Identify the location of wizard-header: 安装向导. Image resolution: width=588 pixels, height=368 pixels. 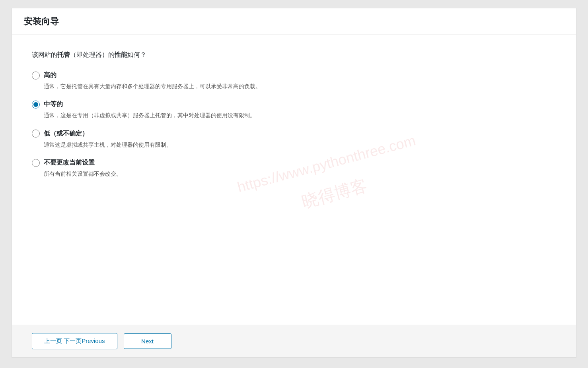
(294, 21).